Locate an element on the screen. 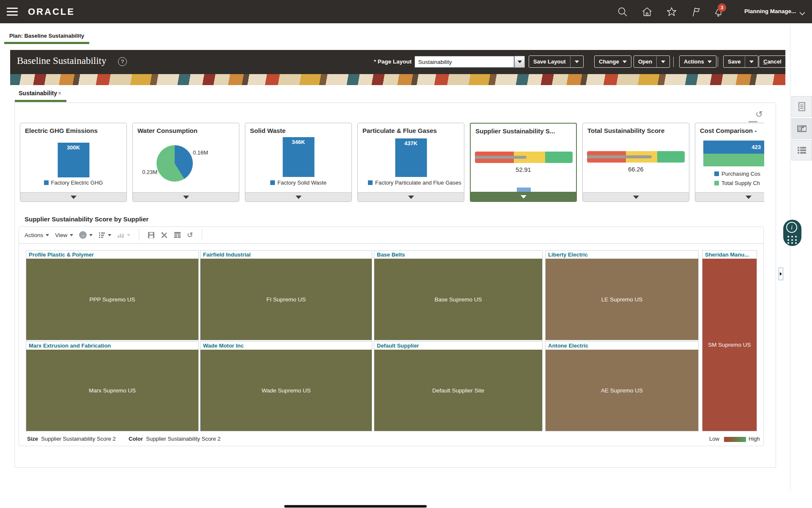 Image resolution: width=812 pixels, height=508 pixels. grid-dots-icon is located at coordinates (793, 240).